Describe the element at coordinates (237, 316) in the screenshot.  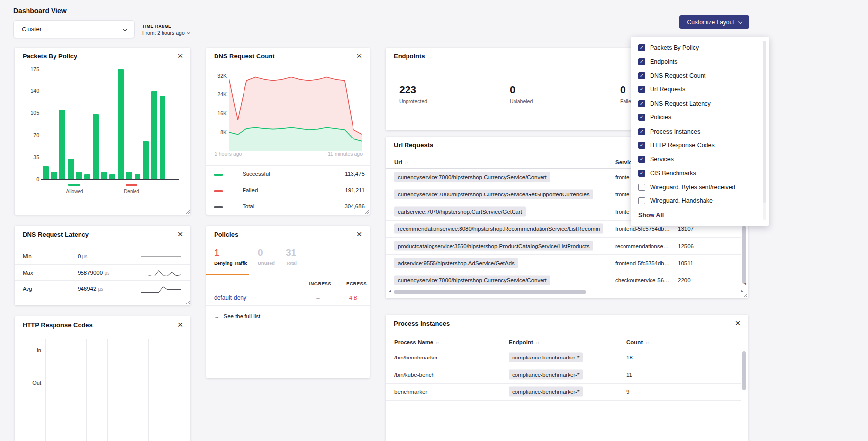
I see `see-full-list-link: →See the full list` at that location.